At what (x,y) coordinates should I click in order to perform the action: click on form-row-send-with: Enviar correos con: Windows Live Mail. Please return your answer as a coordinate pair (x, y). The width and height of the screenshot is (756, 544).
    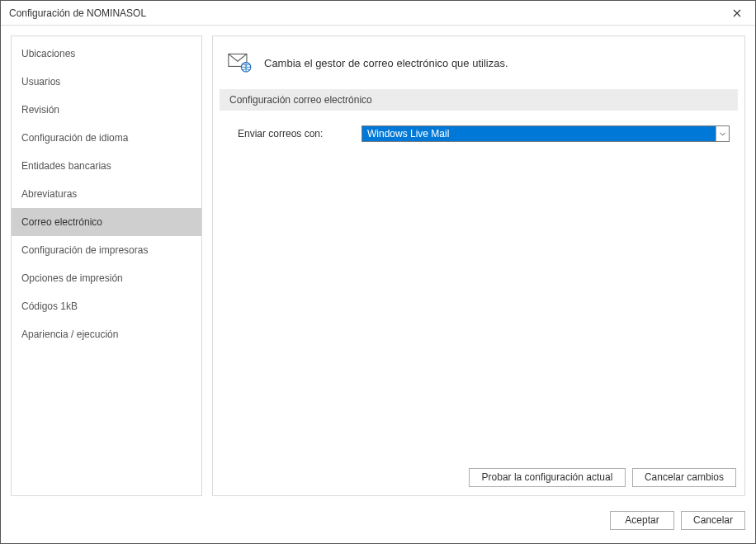
    Looking at the image, I should click on (479, 126).